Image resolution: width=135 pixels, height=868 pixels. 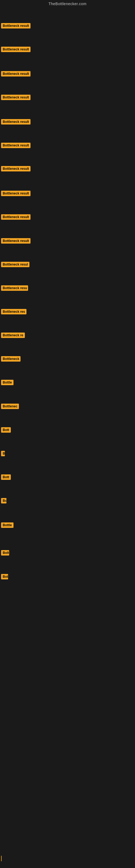 What do you see at coordinates (10, 406) in the screenshot?
I see `bottleneck-badge-17: Bottlenec` at bounding box center [10, 406].